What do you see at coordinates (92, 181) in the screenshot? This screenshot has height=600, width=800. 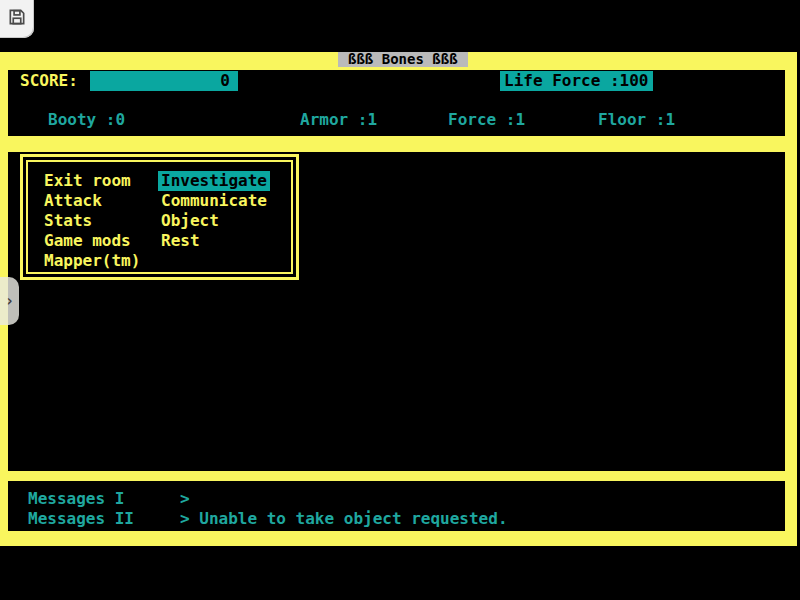 I see `menu-item-exit-room: Exit room` at bounding box center [92, 181].